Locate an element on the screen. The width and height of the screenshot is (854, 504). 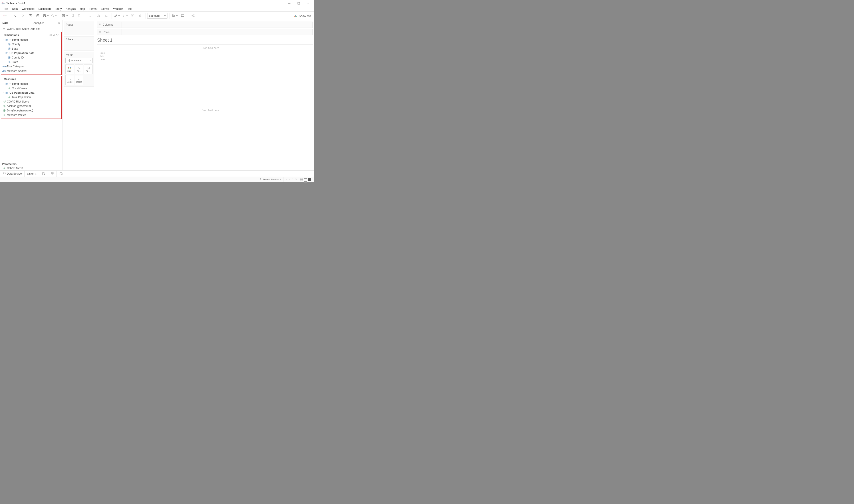
pages-card: Pages is located at coordinates (79, 29).